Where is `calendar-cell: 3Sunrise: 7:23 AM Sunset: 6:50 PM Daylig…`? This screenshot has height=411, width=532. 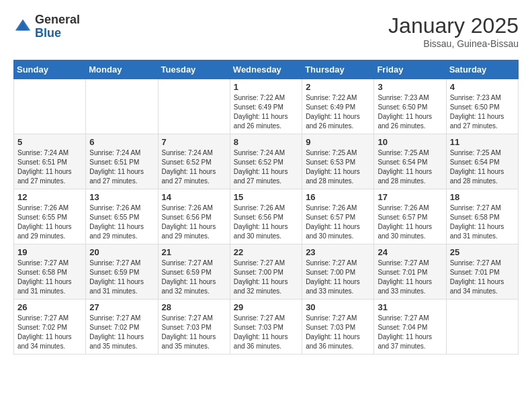
calendar-cell: 3Sunrise: 7:23 AM Sunset: 6:50 PM Daylig… is located at coordinates (410, 107).